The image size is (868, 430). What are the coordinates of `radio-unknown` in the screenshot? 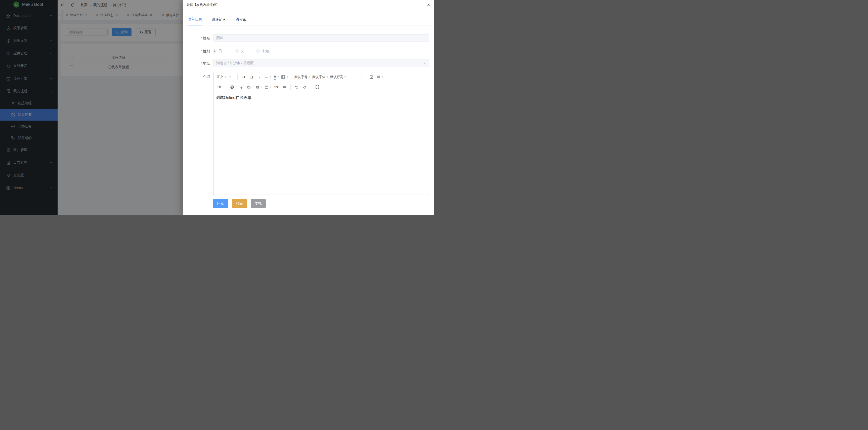 It's located at (258, 51).